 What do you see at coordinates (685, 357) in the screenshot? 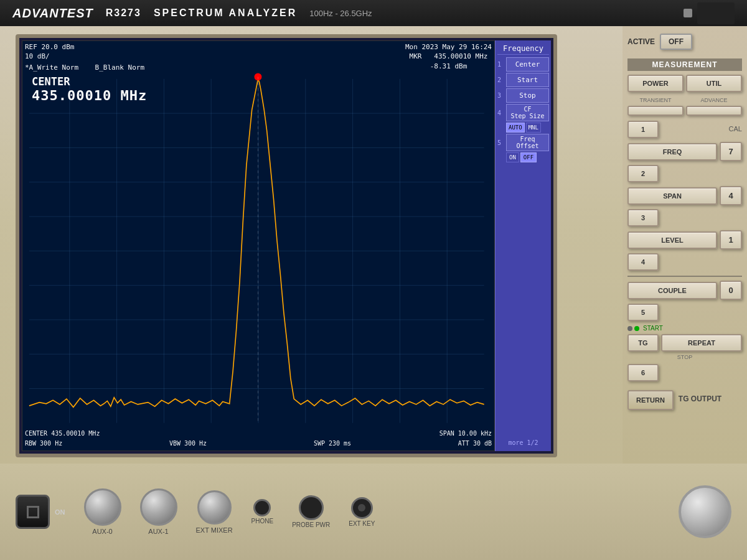
I see `stop-label: STOP` at bounding box center [685, 357].